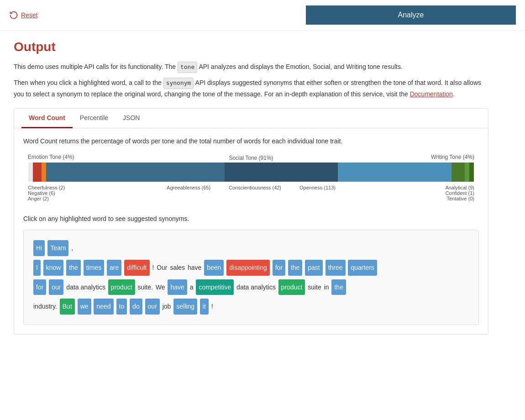 This screenshot has height=420, width=525. Describe the element at coordinates (45, 307) in the screenshot. I see `word-industry: industry.` at that location.